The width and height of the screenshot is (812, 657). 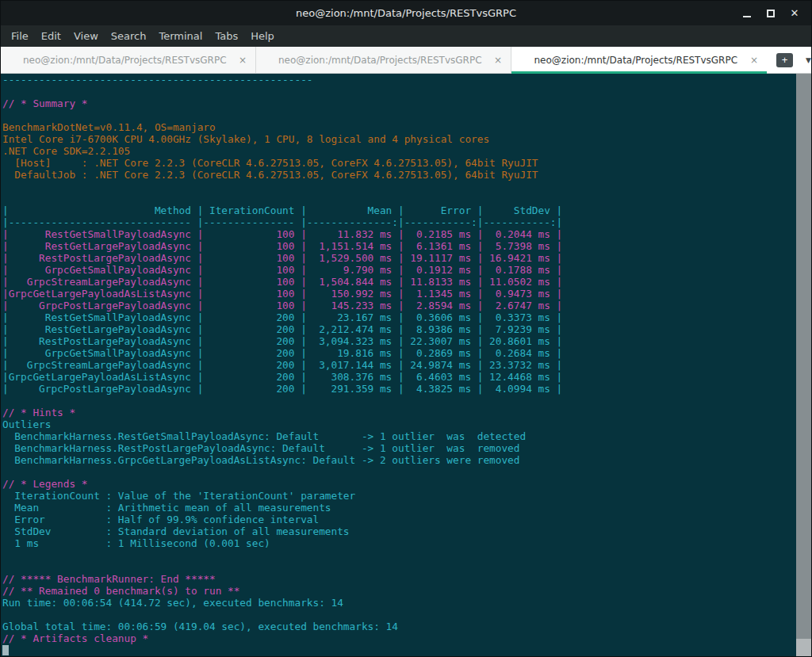 What do you see at coordinates (747, 13) in the screenshot?
I see `minimize-button` at bounding box center [747, 13].